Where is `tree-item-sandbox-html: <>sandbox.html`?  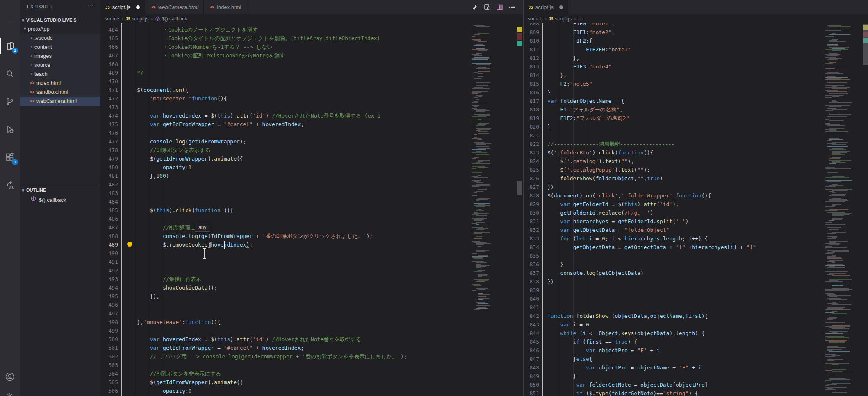 tree-item-sandbox-html: <>sandbox.html is located at coordinates (60, 92).